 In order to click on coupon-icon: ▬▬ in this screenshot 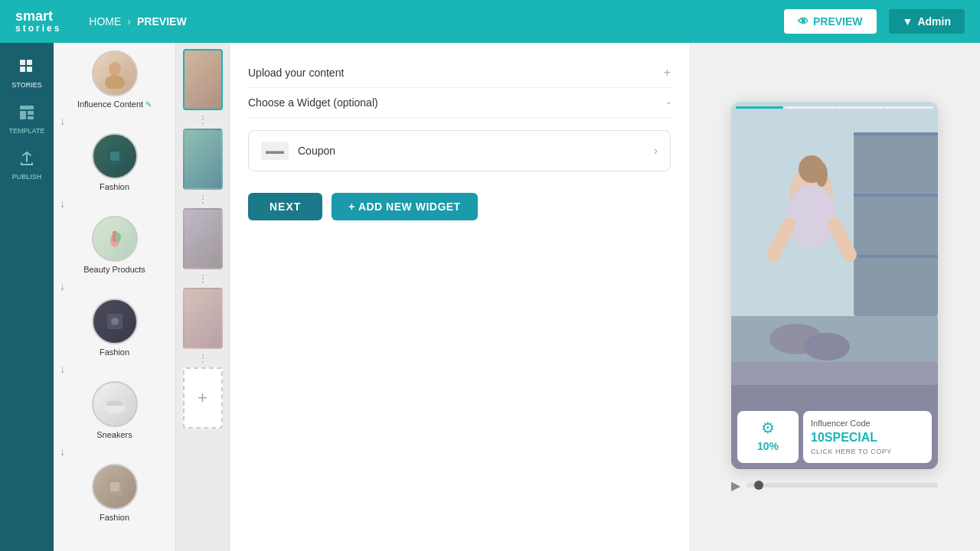, I will do `click(275, 151)`.